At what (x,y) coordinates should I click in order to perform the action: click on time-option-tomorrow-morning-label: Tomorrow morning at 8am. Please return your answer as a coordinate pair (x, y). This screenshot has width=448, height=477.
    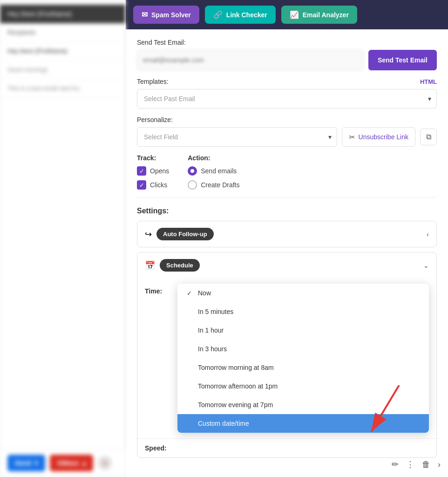
    Looking at the image, I should click on (236, 368).